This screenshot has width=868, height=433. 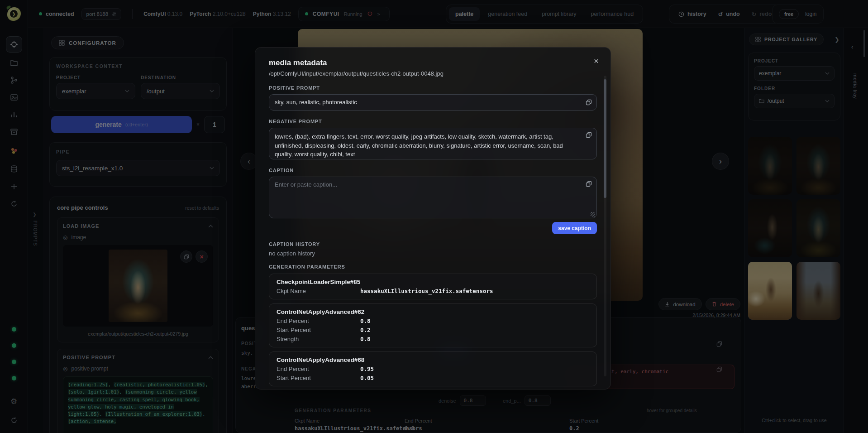 I want to click on modal-negative-input: lowres, (bad), extra fingers, text, erro…, so click(x=433, y=144).